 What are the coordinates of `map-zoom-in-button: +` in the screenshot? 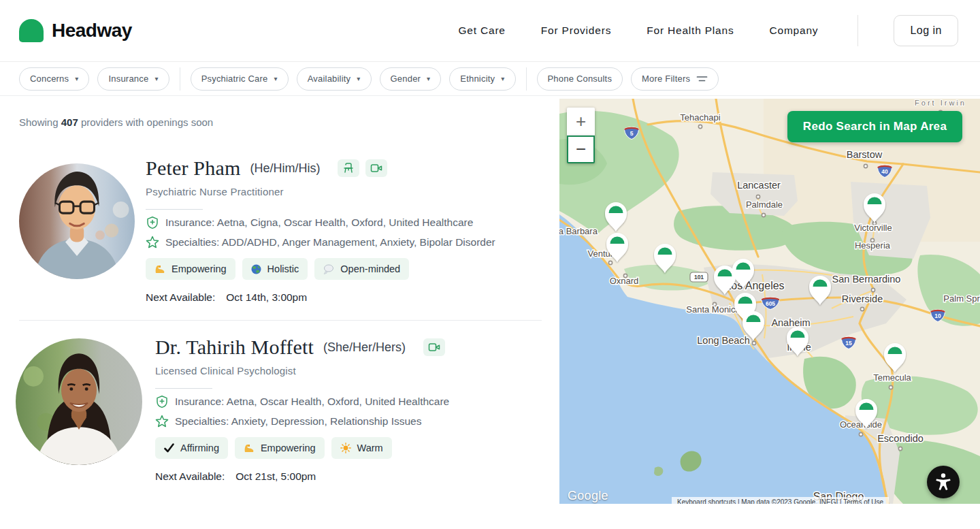 It's located at (581, 121).